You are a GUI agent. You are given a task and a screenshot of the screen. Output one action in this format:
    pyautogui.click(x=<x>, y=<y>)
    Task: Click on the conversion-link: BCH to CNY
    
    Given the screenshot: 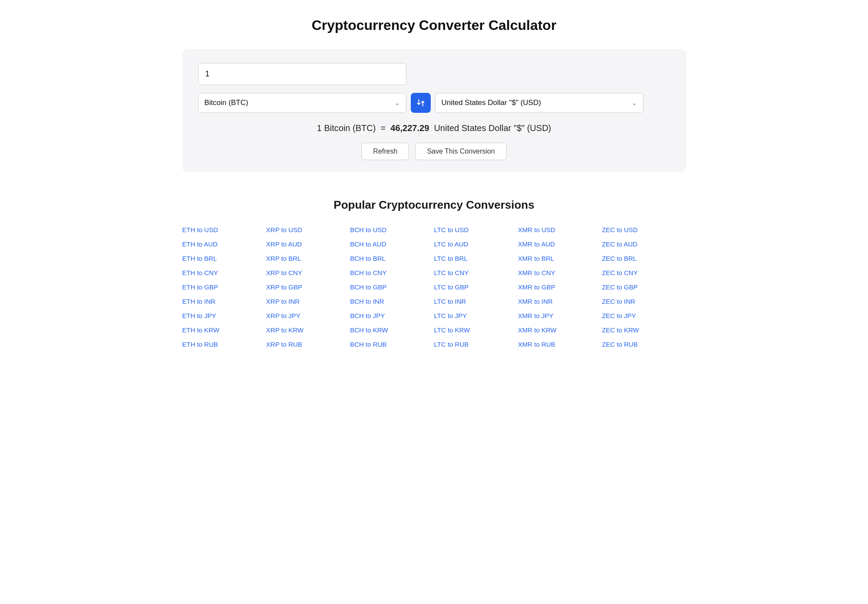 What is the action you would take?
    pyautogui.click(x=392, y=272)
    